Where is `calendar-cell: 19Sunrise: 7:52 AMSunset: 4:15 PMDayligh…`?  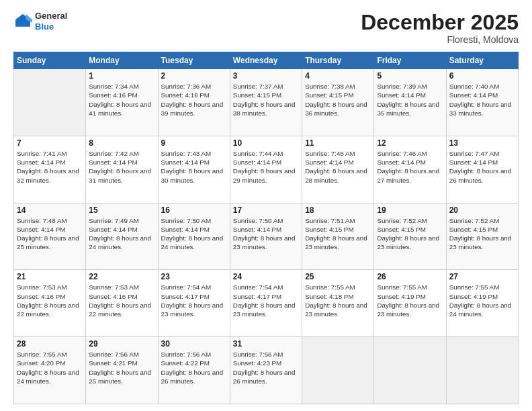 calendar-cell: 19Sunrise: 7:52 AMSunset: 4:15 PMDayligh… is located at coordinates (410, 236).